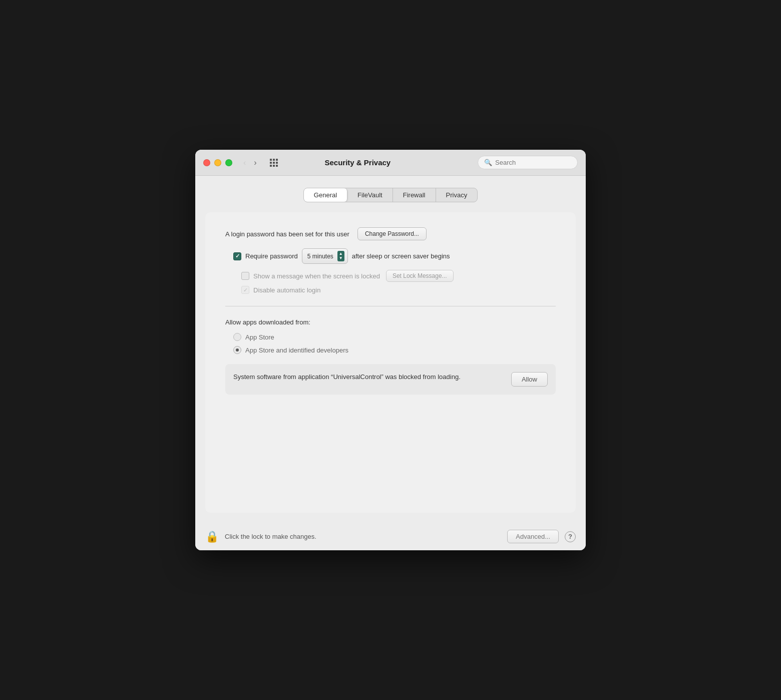 Image resolution: width=781 pixels, height=700 pixels. What do you see at coordinates (390, 195) in the screenshot?
I see `tab-group: General FileVault Firewall Privacy` at bounding box center [390, 195].